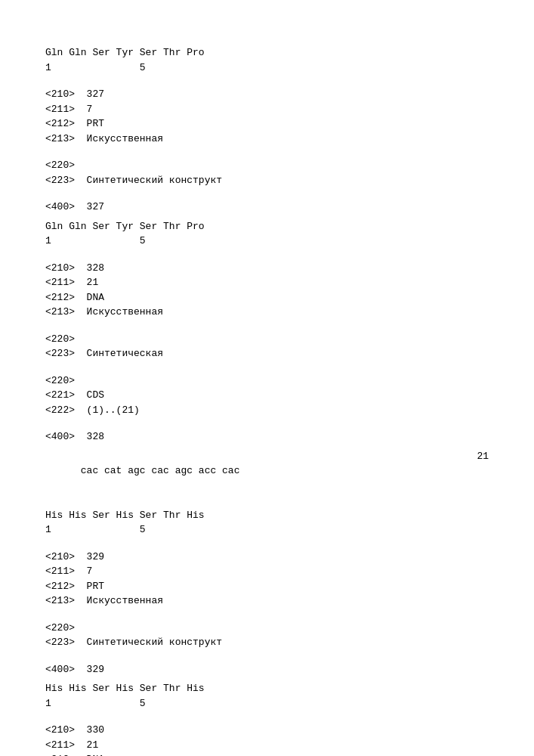  Describe the element at coordinates (267, 53) in the screenshot. I see `seq327-header-line1: Gln Gln Ser Tyr Ser Thr Pro` at that location.